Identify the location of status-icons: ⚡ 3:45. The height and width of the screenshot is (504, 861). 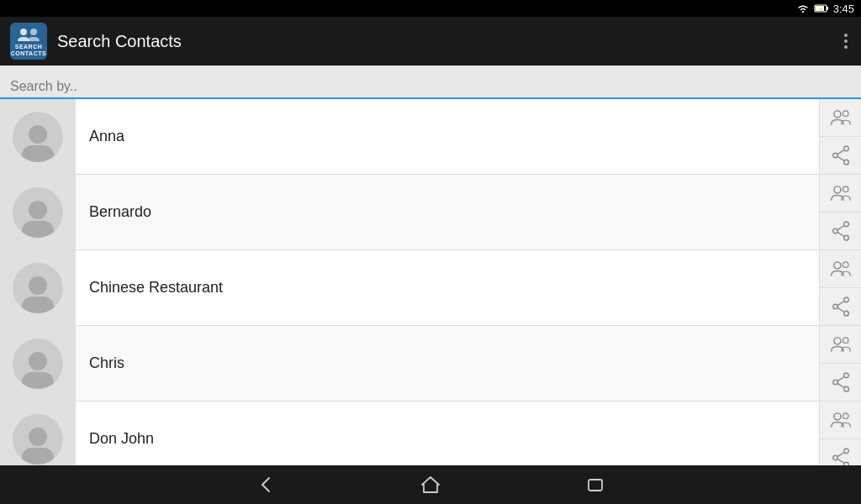
(826, 8).